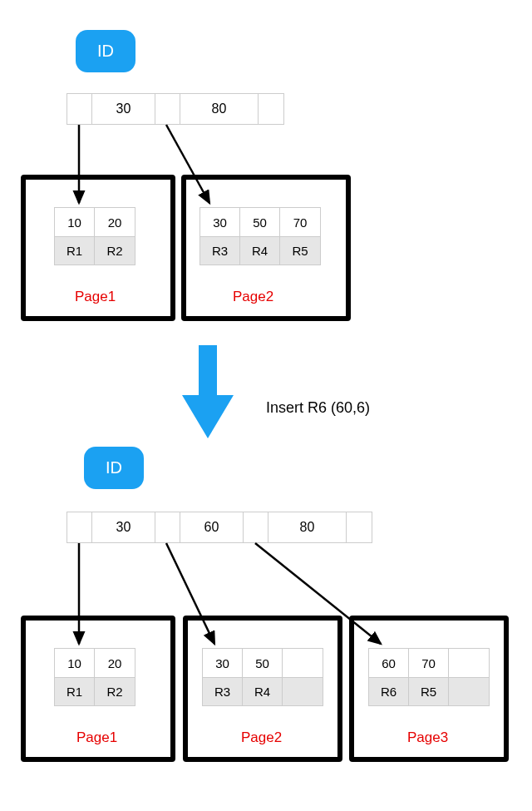  I want to click on id-badge-bottom: ID, so click(114, 467).